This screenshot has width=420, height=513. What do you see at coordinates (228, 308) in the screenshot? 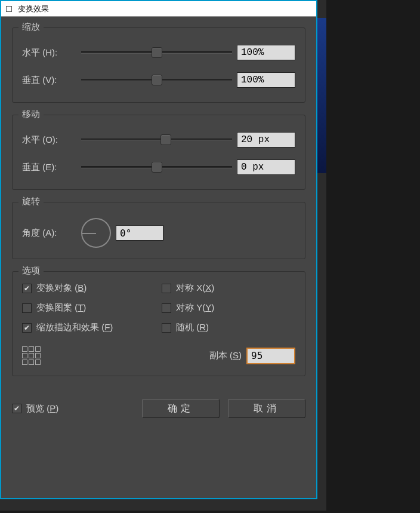
I see `check-mirror-y: 对称 Y(Y)` at bounding box center [228, 308].